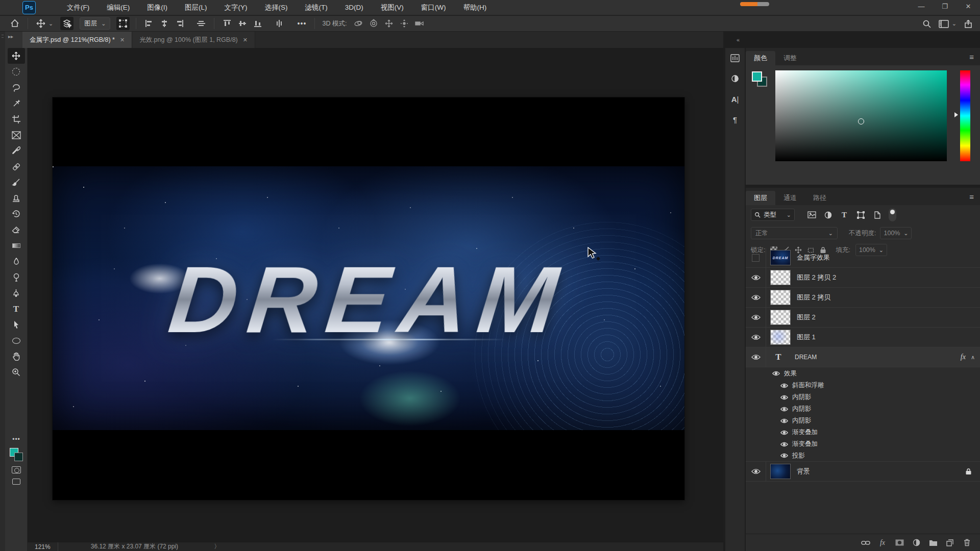 The height and width of the screenshot is (551, 980). What do you see at coordinates (302, 23) in the screenshot?
I see `more-options-button: •••` at bounding box center [302, 23].